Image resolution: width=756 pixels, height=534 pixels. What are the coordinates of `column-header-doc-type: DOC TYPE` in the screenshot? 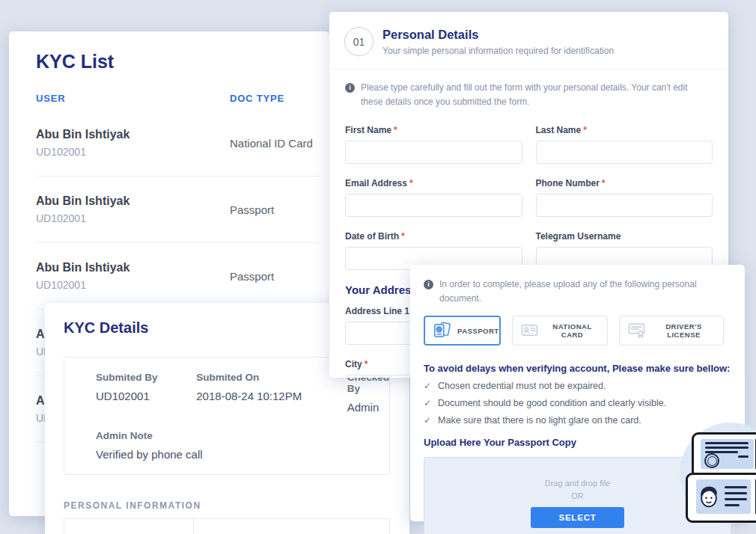 It's located at (274, 99).